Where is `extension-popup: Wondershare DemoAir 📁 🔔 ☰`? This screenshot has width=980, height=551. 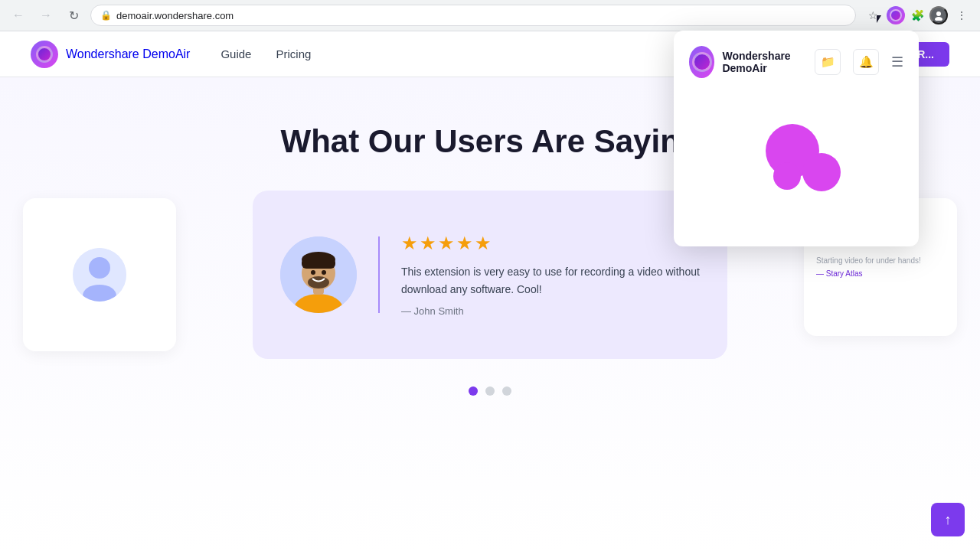 extension-popup: Wondershare DemoAir 📁 🔔 ☰ is located at coordinates (796, 139).